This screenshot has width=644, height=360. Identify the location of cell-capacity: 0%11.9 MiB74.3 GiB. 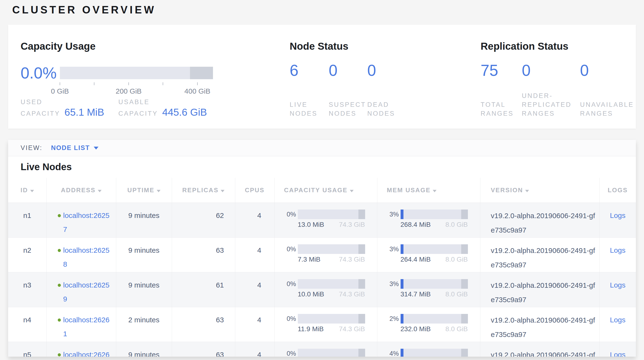
(326, 324).